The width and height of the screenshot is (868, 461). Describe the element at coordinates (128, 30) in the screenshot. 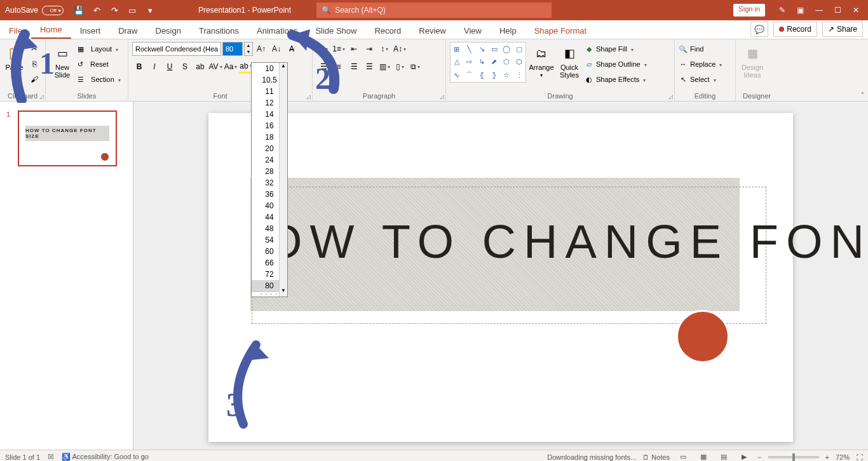

I see `tab-draw: Draw` at that location.